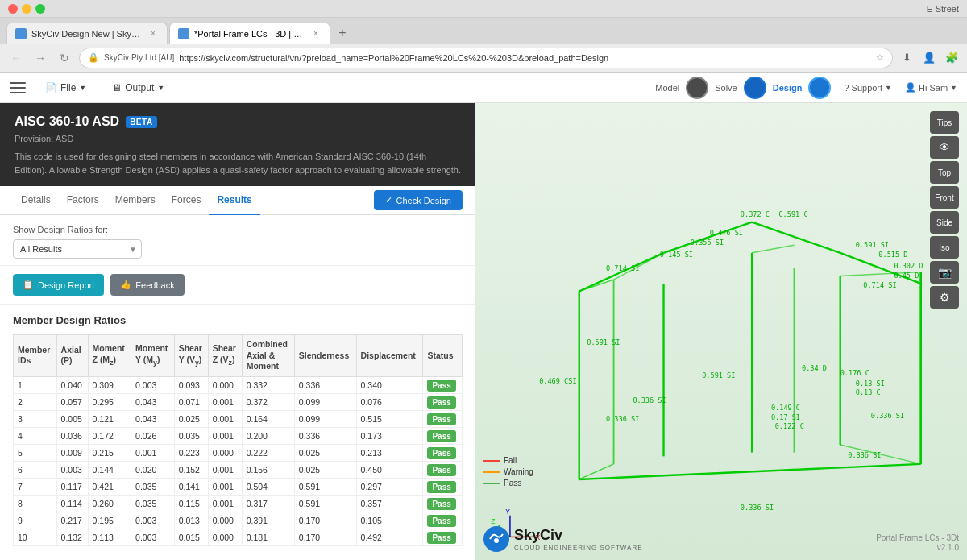  Describe the element at coordinates (153, 34) in the screenshot. I see `tab-close-1: ×` at that location.